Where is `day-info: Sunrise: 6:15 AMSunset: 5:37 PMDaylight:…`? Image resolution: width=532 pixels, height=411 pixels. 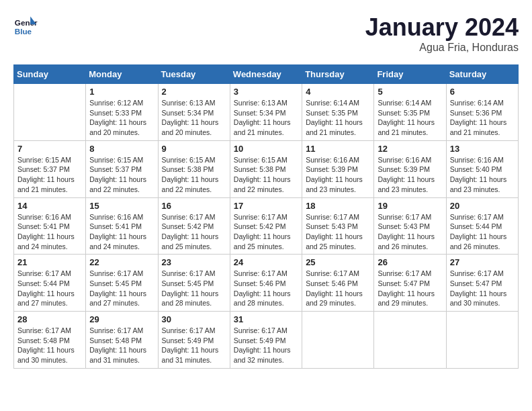
day-info: Sunrise: 6:15 AMSunset: 5:37 PMDaylight:… is located at coordinates (122, 175).